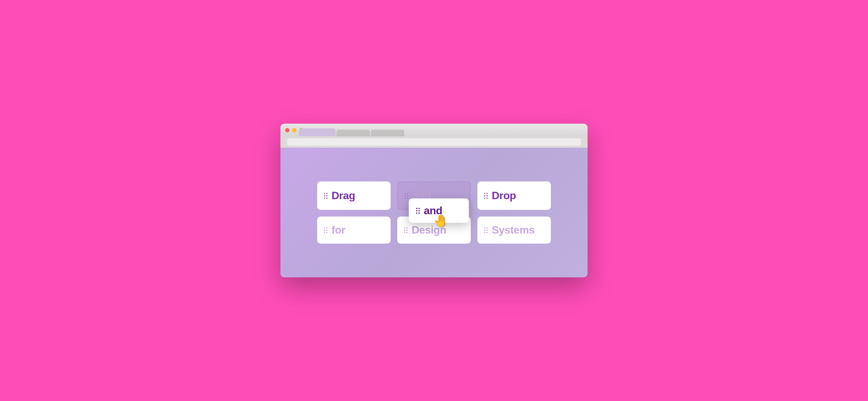  I want to click on word-label-for: for, so click(338, 230).